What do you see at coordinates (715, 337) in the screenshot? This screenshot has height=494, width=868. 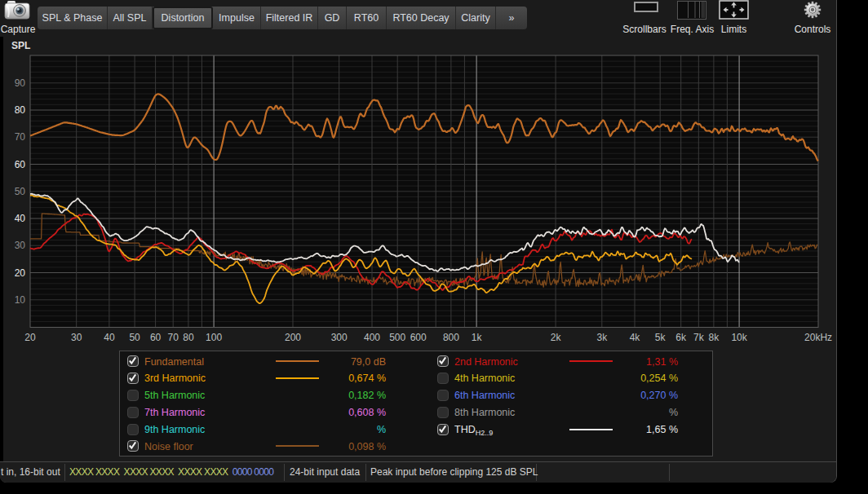 I see `svg-text: 8k` at bounding box center [715, 337].